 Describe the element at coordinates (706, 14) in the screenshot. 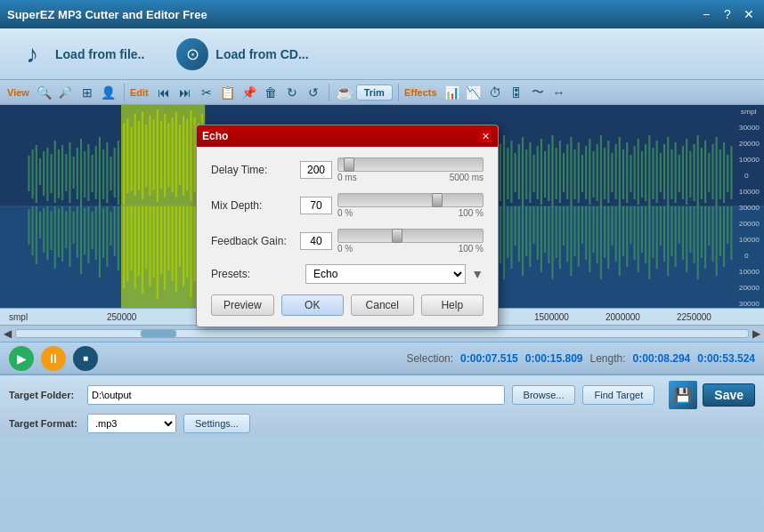

I see `minimize-button: −` at that location.